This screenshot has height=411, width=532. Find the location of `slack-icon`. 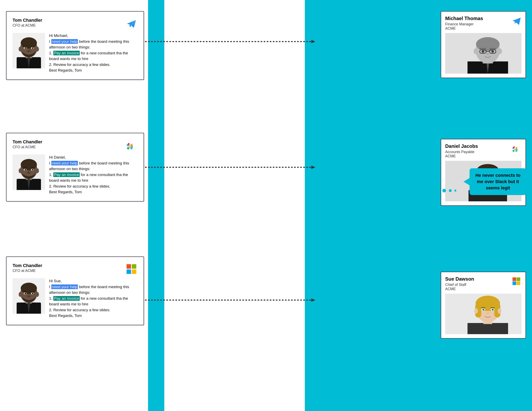

slack-icon is located at coordinates (132, 145).